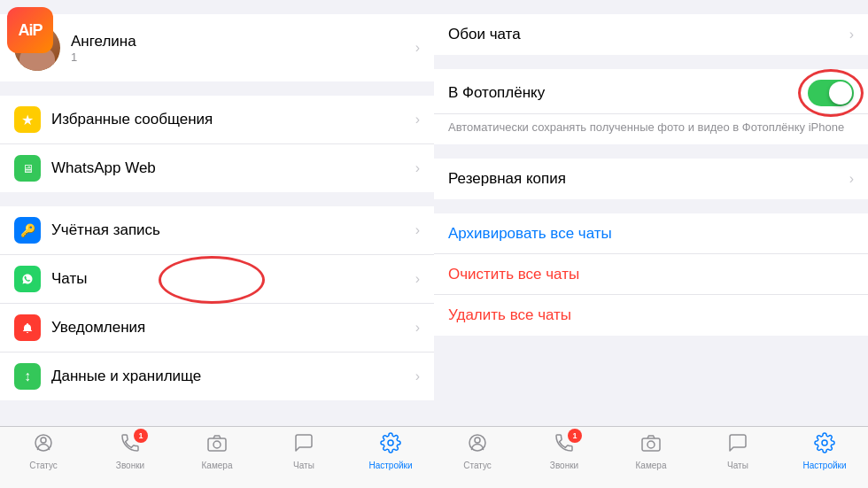 The image size is (868, 488). What do you see at coordinates (651, 35) in the screenshot?
I see `settings-group-1: Обои чата ›` at bounding box center [651, 35].